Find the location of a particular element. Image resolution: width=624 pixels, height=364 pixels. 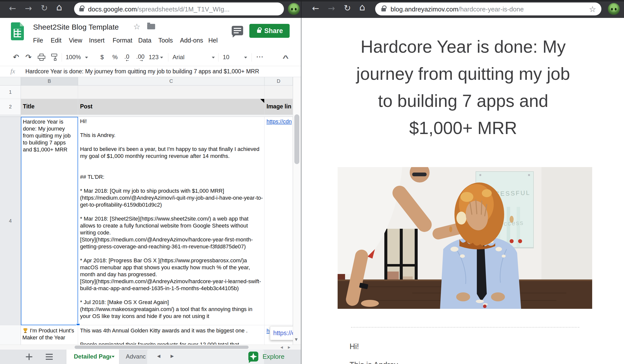

left-url-text: docs.google.com/spreadsheets/d/1M_T1V_WI… is located at coordinates (178, 9).